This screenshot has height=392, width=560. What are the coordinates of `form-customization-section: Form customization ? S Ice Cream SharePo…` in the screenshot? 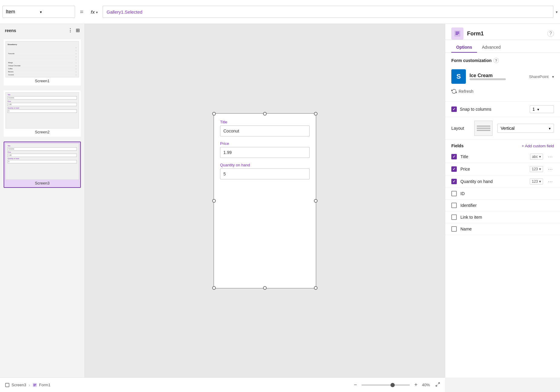 It's located at (502, 77).